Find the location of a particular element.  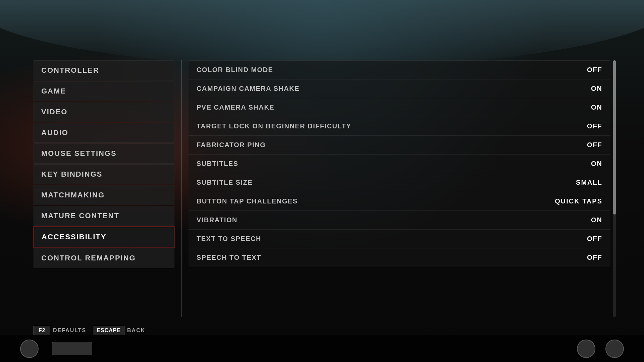

bottom-hud is located at coordinates (322, 349).